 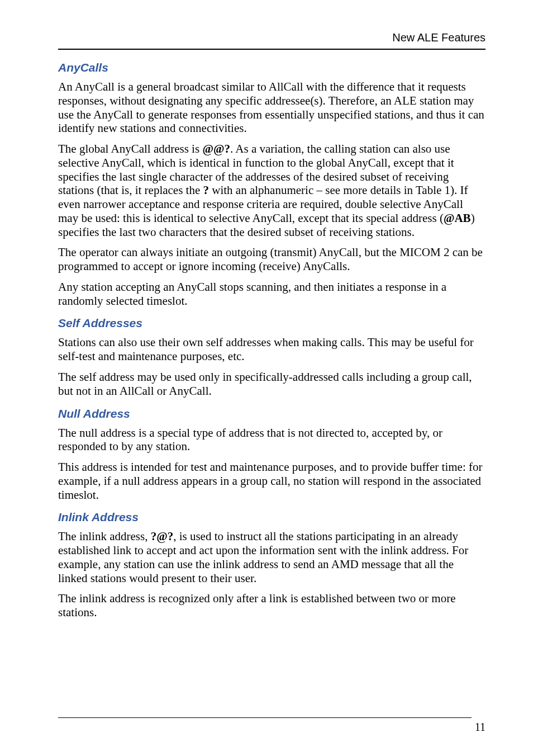 I want to click on heading-self-addresses: Self Addresses, so click(x=272, y=323).